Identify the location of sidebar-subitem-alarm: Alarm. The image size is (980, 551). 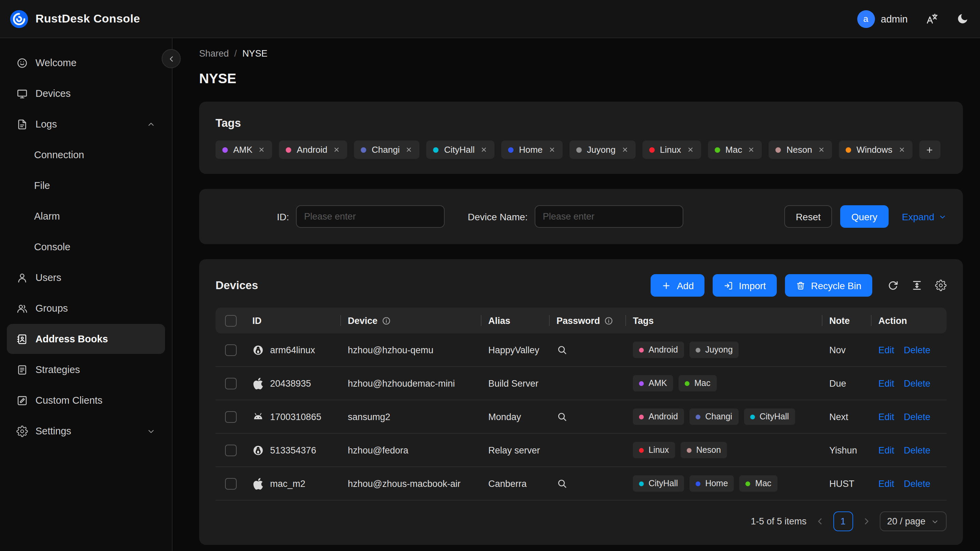
(86, 216).